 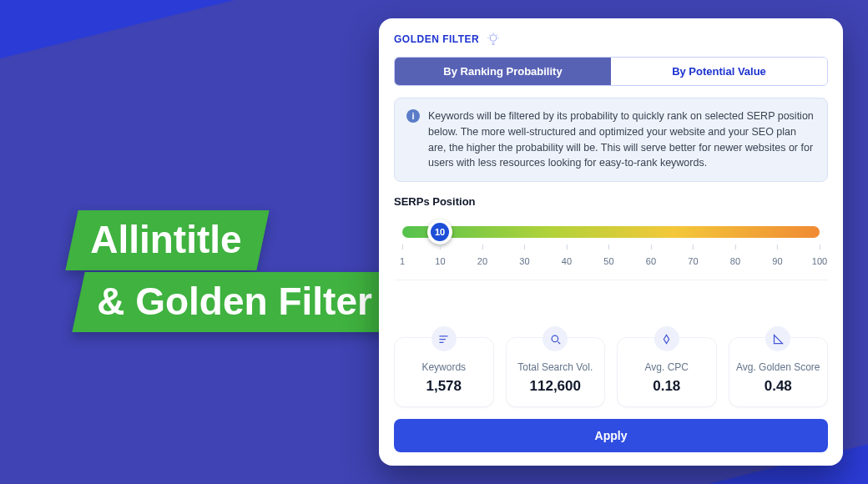 What do you see at coordinates (556, 372) in the screenshot?
I see `metric-search-volume: Total Search Vol. 112,600` at bounding box center [556, 372].